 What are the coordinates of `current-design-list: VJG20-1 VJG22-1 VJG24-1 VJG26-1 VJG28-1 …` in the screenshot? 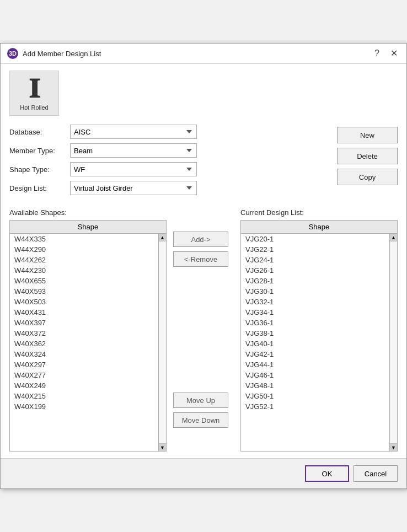 It's located at (315, 342).